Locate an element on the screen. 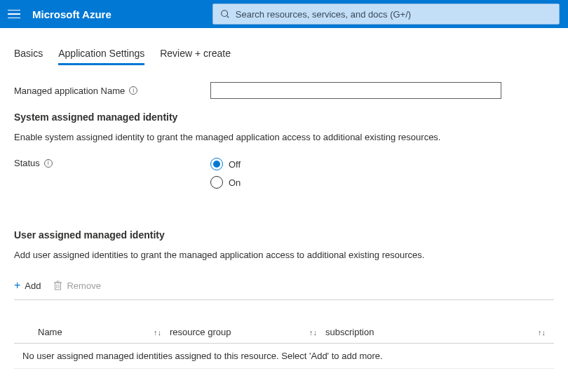  managed-app-name-label: Managed application Name i is located at coordinates (112, 91).